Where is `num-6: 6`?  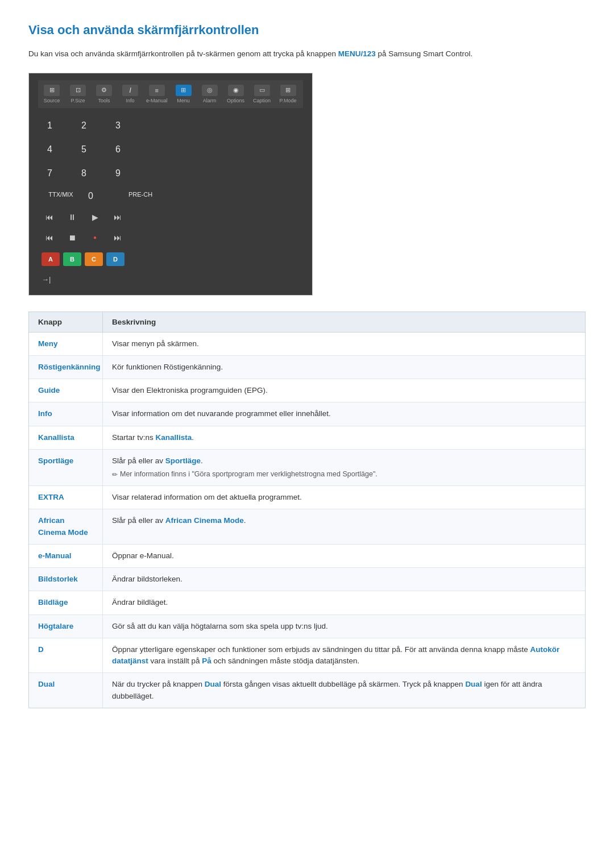
num-6: 6 is located at coordinates (123, 149).